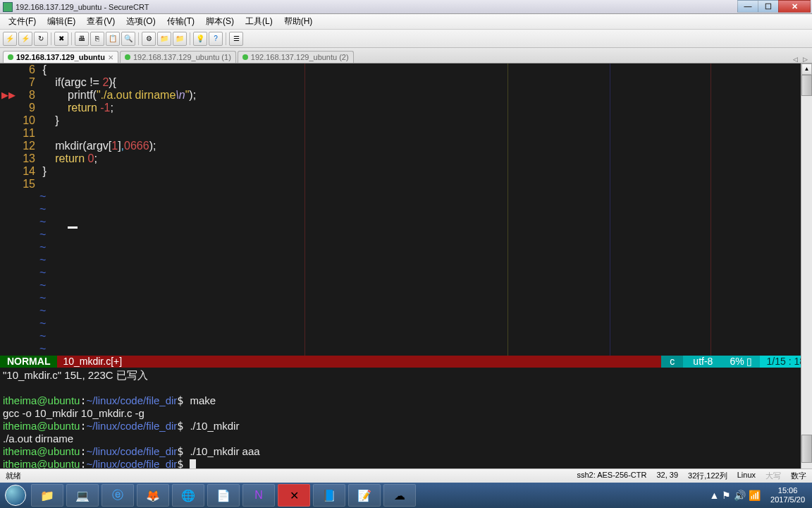  Describe the element at coordinates (364, 495) in the screenshot. I see `taskbar-notepad: 📝` at that location.